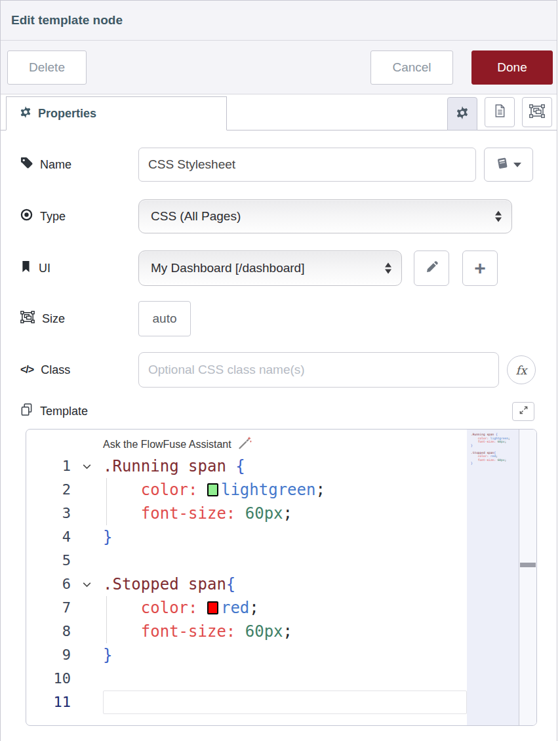 The width and height of the screenshot is (560, 741). Describe the element at coordinates (523, 412) in the screenshot. I see `expand-editor-button` at that location.